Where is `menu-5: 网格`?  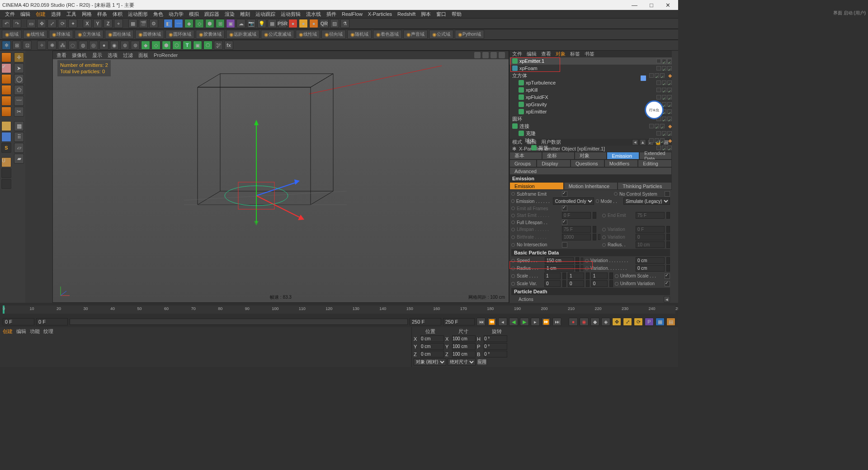 menu-5: 网格 is located at coordinates (87, 14).